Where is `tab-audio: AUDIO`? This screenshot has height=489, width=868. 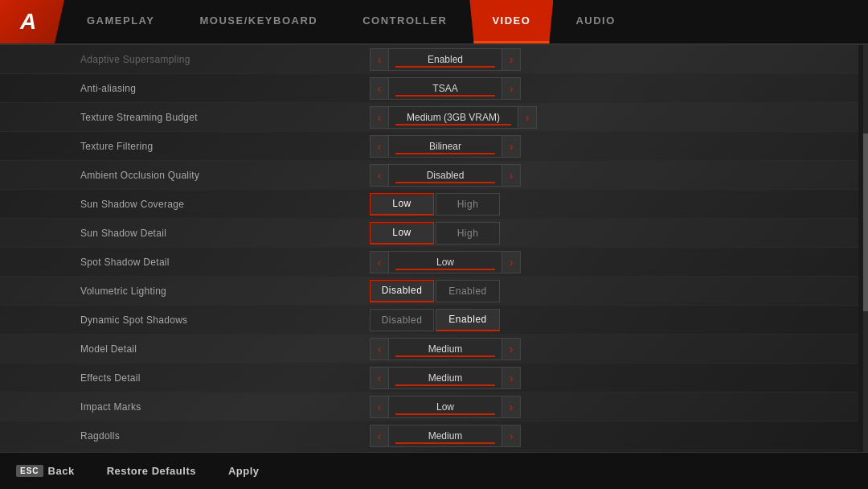 tab-audio: AUDIO is located at coordinates (595, 22).